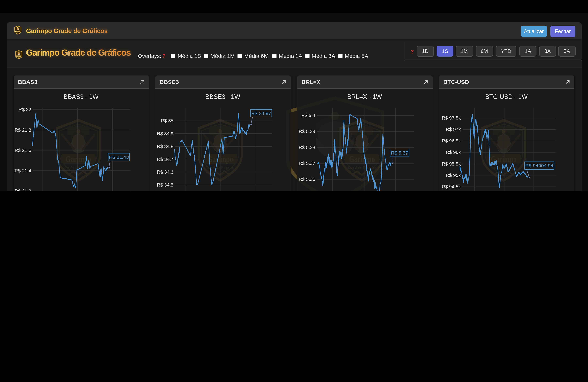  Describe the element at coordinates (119, 157) in the screenshot. I see `svg-text: R$ 21.43` at that location.